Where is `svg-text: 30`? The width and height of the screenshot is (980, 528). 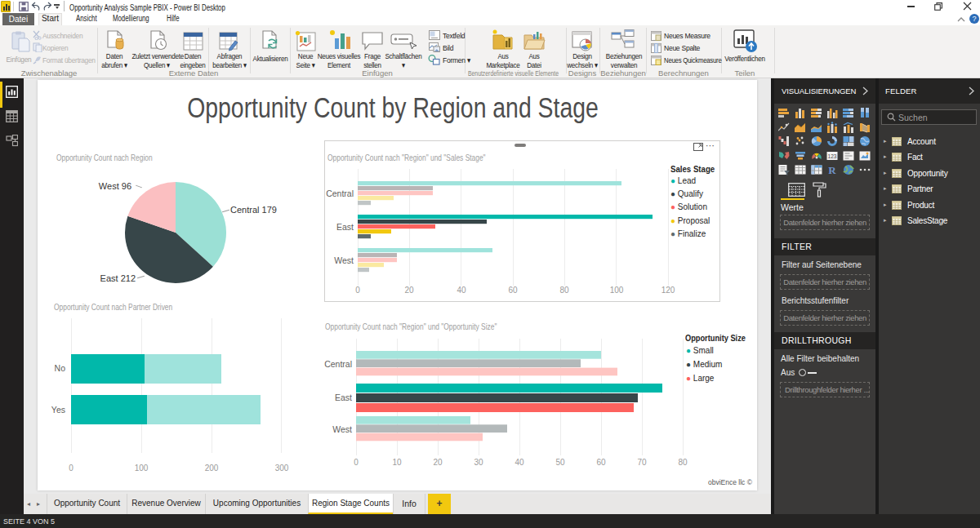 svg-text: 30 is located at coordinates (479, 462).